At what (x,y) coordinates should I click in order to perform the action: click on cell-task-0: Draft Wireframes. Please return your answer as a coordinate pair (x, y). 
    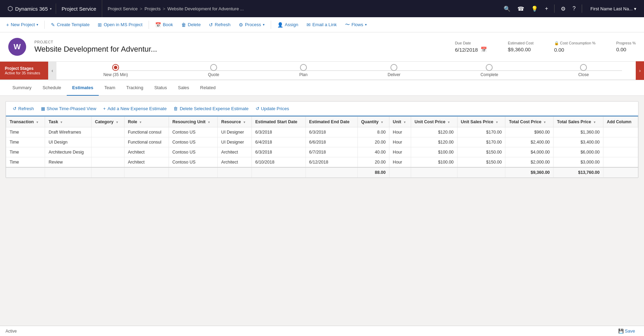
    Looking at the image, I should click on (68, 132).